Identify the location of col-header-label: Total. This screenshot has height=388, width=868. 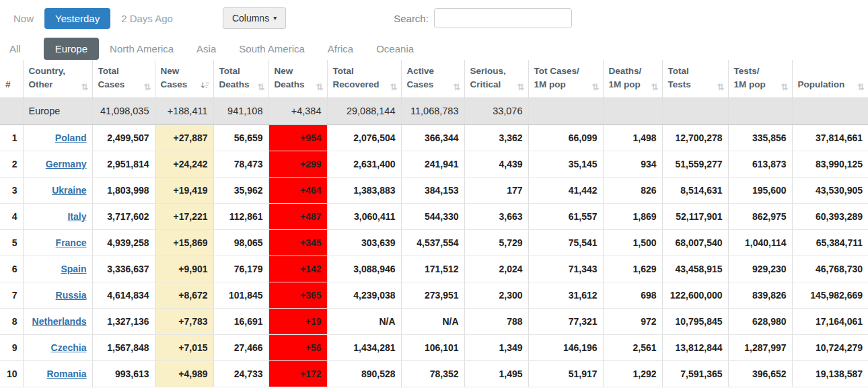
(365, 71).